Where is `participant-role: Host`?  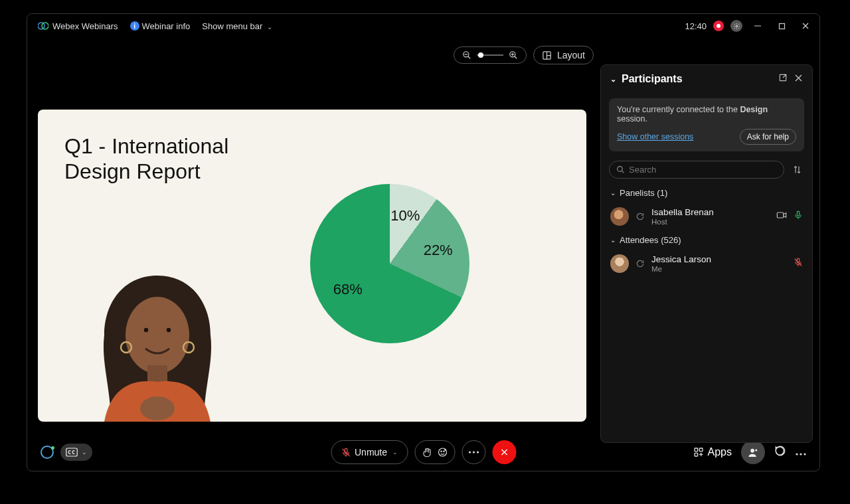 participant-role: Host is located at coordinates (683, 222).